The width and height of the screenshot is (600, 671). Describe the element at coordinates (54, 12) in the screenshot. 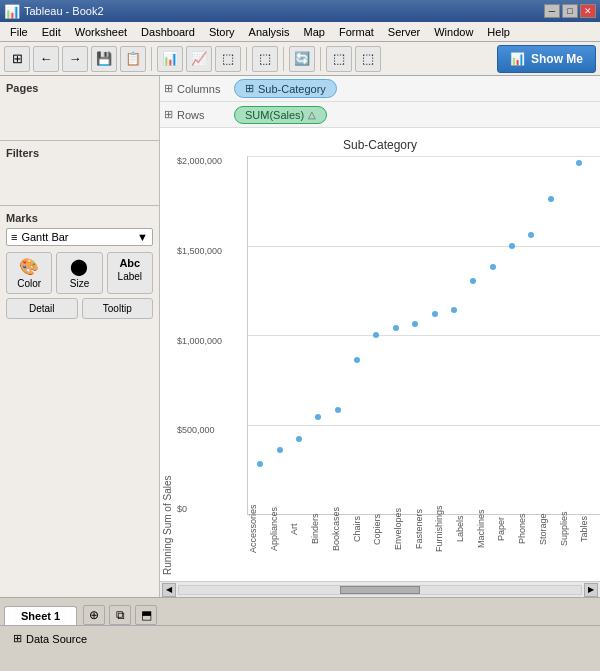

I see `title-bar-left: 📊 Tableau - Book2` at that location.